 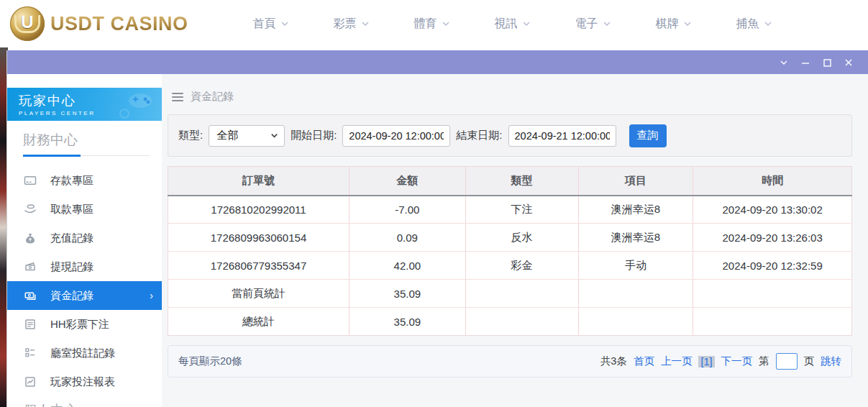 I want to click on jump-prefix-text: 第, so click(x=764, y=361).